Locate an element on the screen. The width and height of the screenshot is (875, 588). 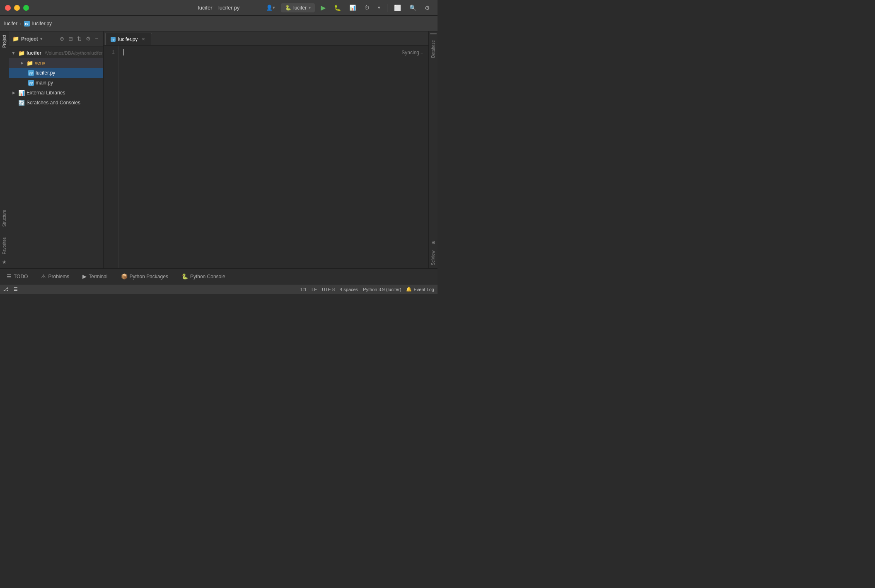
tree-item-root: ▶ 📁 lucifer /Volumes/DBA/python/lucifer is located at coordinates (56, 53).